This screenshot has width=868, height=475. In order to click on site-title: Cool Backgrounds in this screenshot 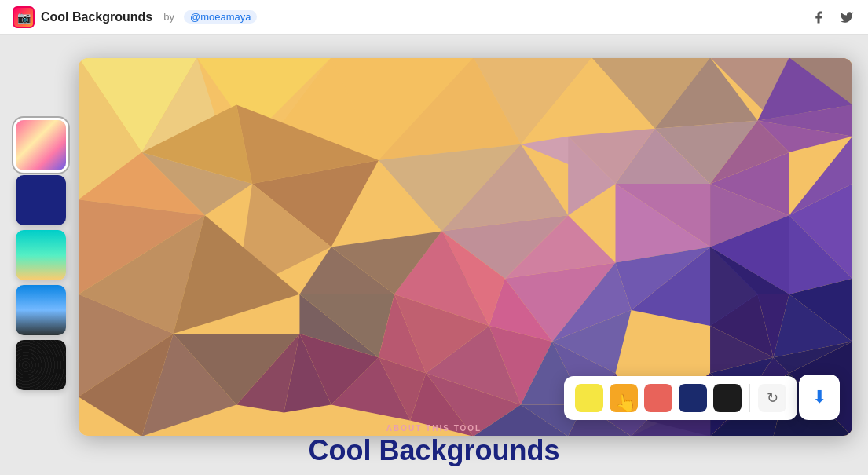, I will do `click(97, 17)`.